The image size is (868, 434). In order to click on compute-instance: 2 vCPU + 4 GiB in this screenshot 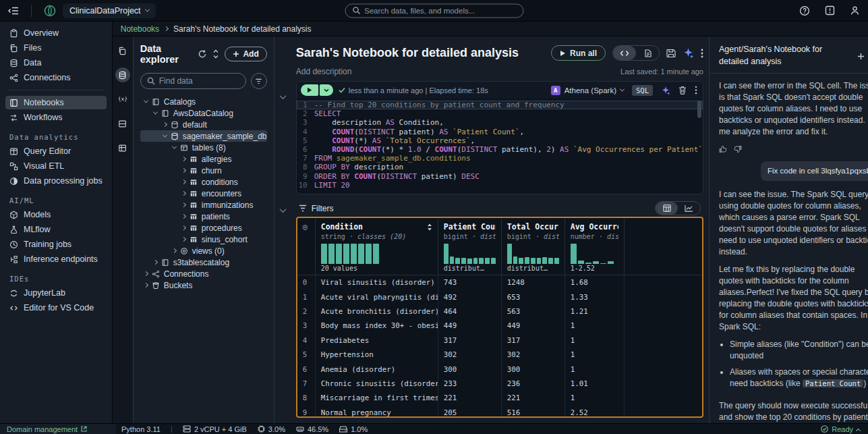, I will do `click(214, 429)`.